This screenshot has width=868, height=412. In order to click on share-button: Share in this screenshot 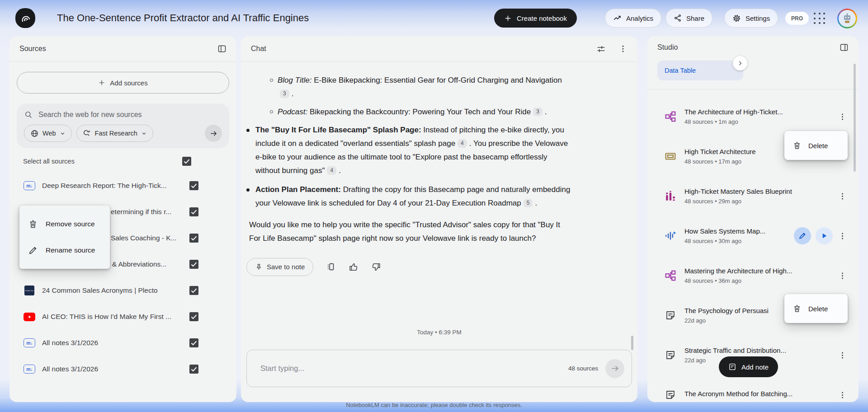, I will do `click(689, 18)`.